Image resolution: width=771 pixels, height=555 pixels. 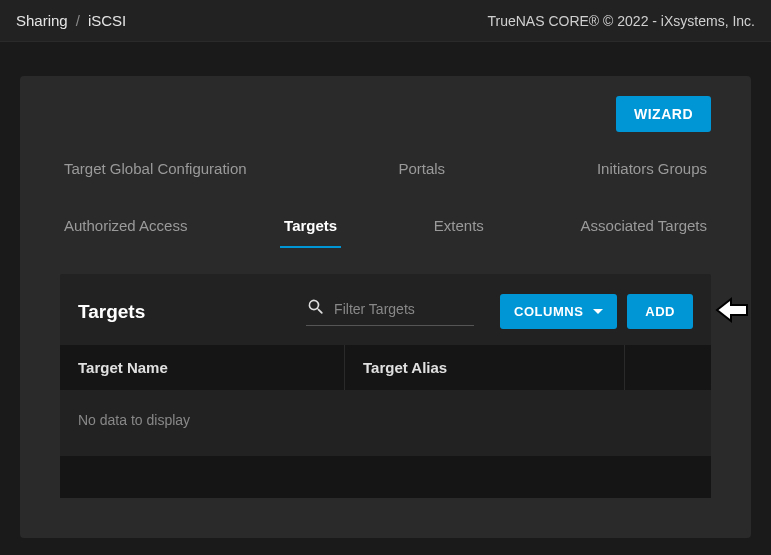 What do you see at coordinates (386, 166) in the screenshot?
I see `tabs-row-1: Target Global Configuration Portals Init…` at bounding box center [386, 166].